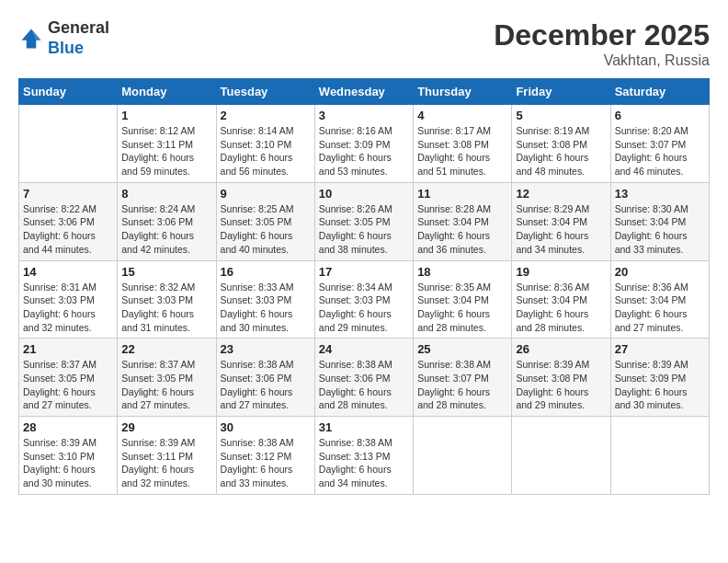 The width and height of the screenshot is (728, 563). I want to click on day-info: Sunrise: 8:38 AMSunset: 3:13 PMDaylight:…, so click(364, 464).